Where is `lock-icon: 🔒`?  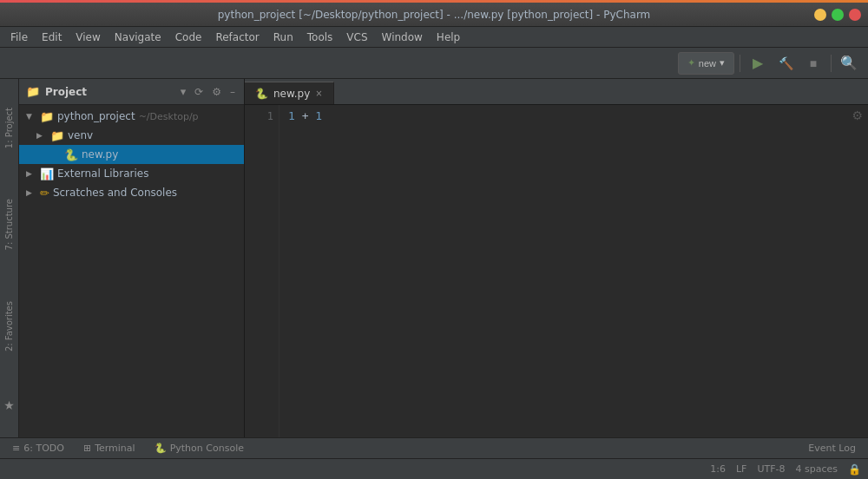
lock-icon: 🔒 is located at coordinates (854, 469).